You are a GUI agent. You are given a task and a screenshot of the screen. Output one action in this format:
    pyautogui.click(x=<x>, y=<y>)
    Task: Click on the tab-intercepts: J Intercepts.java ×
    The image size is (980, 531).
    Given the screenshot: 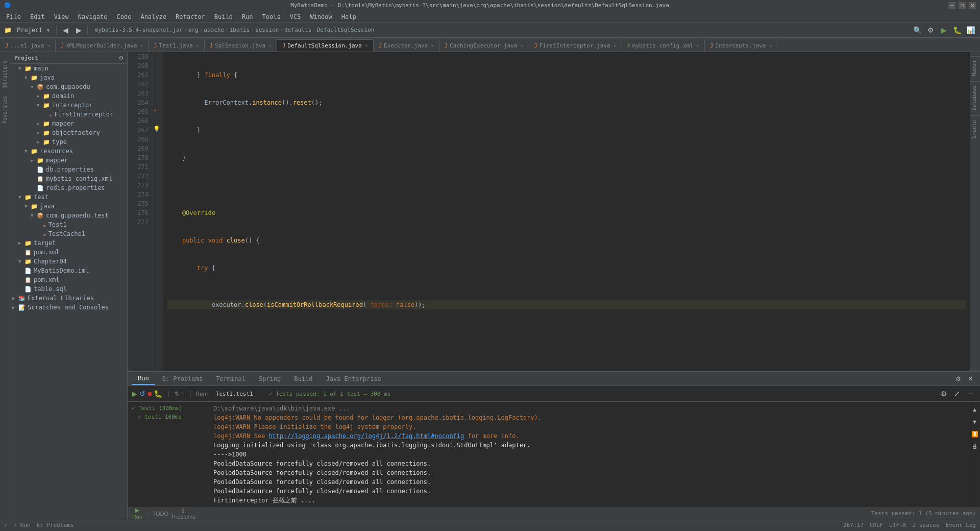 What is the action you would take?
    pyautogui.click(x=741, y=45)
    